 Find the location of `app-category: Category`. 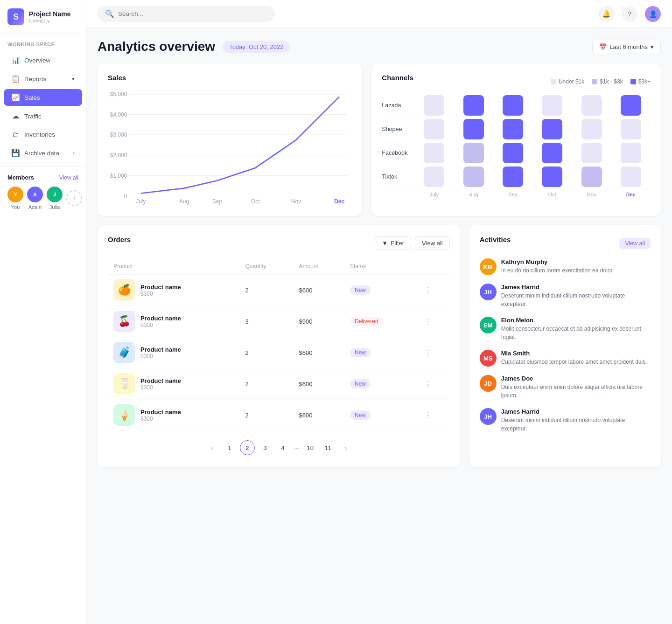

app-category: Category is located at coordinates (49, 21).